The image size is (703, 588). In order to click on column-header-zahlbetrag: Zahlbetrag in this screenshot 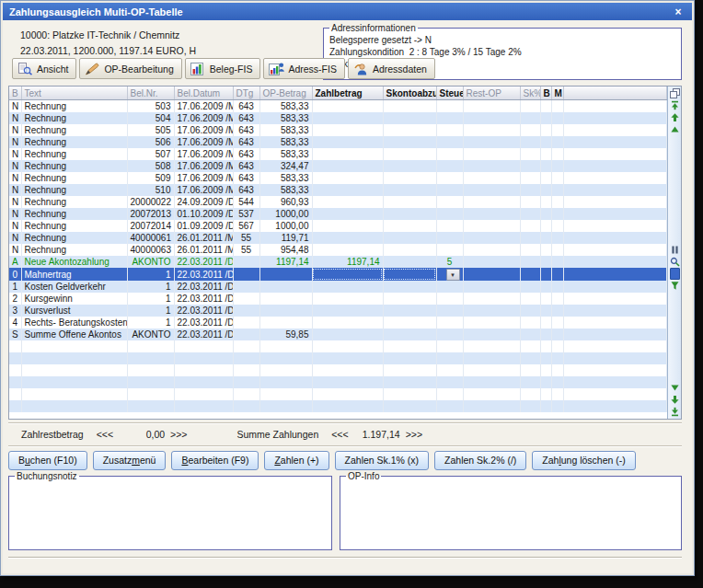, I will do `click(348, 94)`.